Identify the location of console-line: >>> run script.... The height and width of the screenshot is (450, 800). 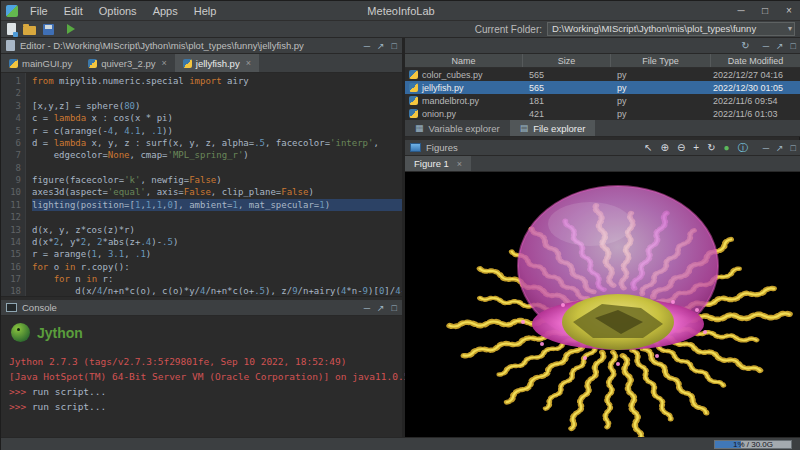
(202, 392).